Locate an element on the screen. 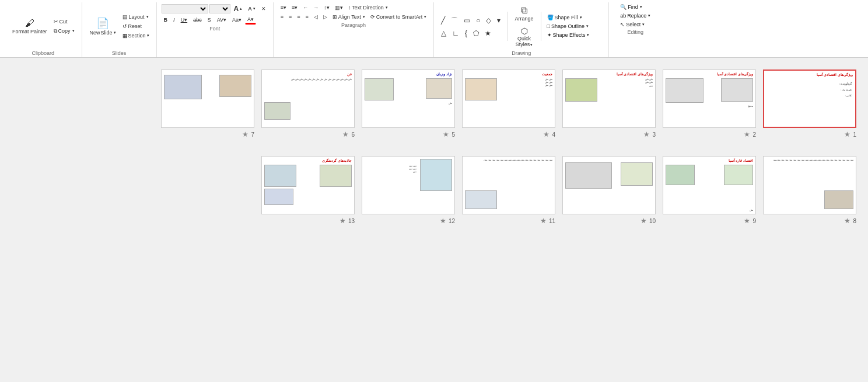 Image resolution: width=868 pixels, height=382 pixels. find-button: 🔍 Find ▾ is located at coordinates (635, 7).